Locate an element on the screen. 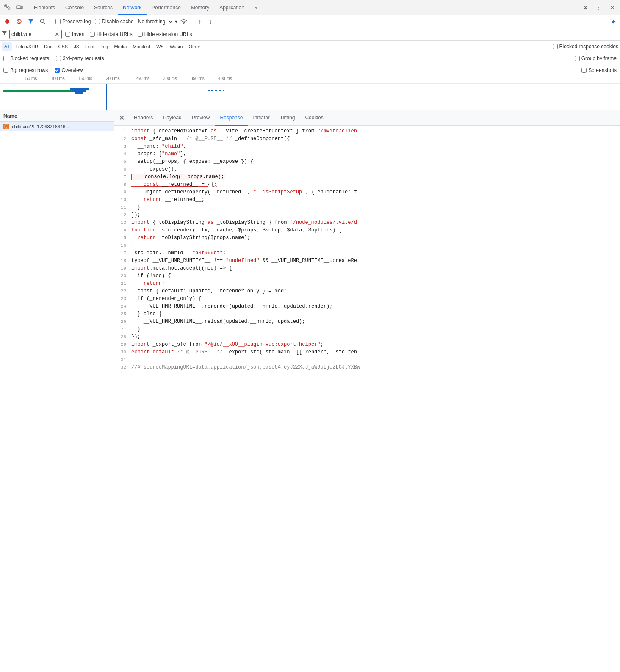 Image resolution: width=620 pixels, height=672 pixels. tab-headers: Headers is located at coordinates (143, 118).